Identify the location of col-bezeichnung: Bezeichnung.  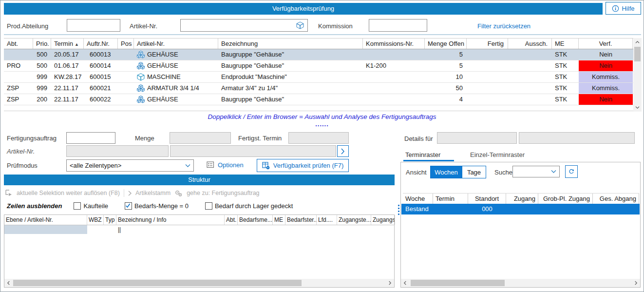
(290, 44).